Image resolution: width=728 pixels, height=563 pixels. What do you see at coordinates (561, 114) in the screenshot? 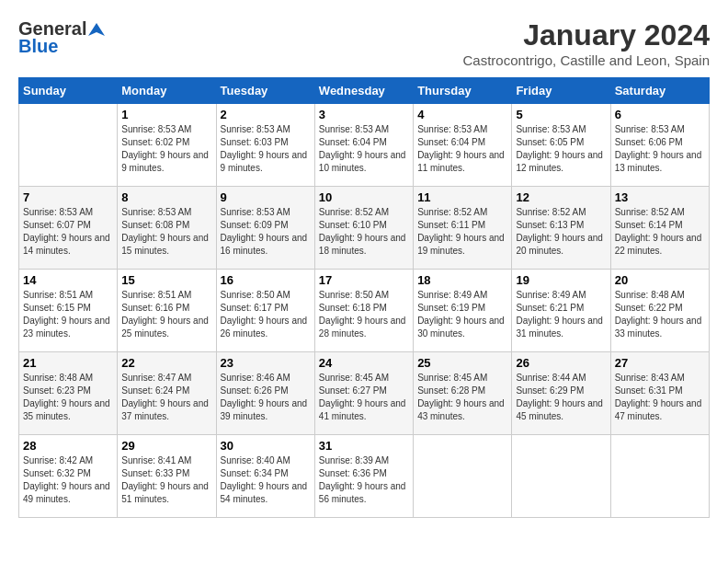
I see `day-number: 5` at bounding box center [561, 114].